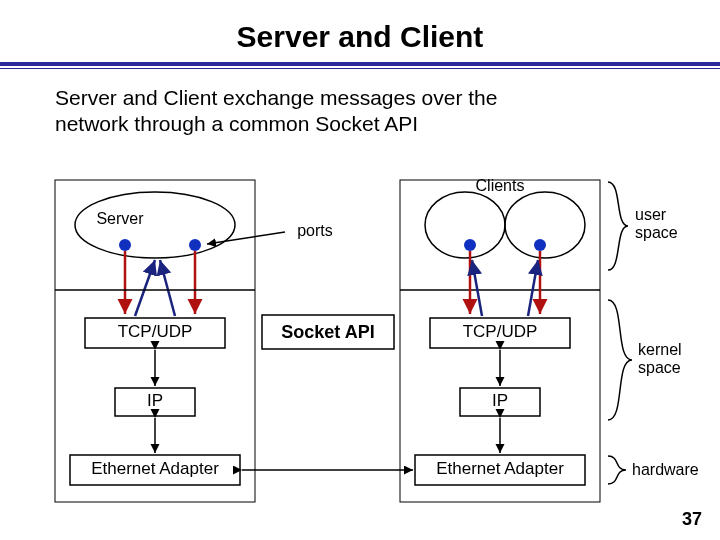 This screenshot has width=720, height=540. Describe the element at coordinates (120, 218) in the screenshot. I see `server-label: Server` at that location.